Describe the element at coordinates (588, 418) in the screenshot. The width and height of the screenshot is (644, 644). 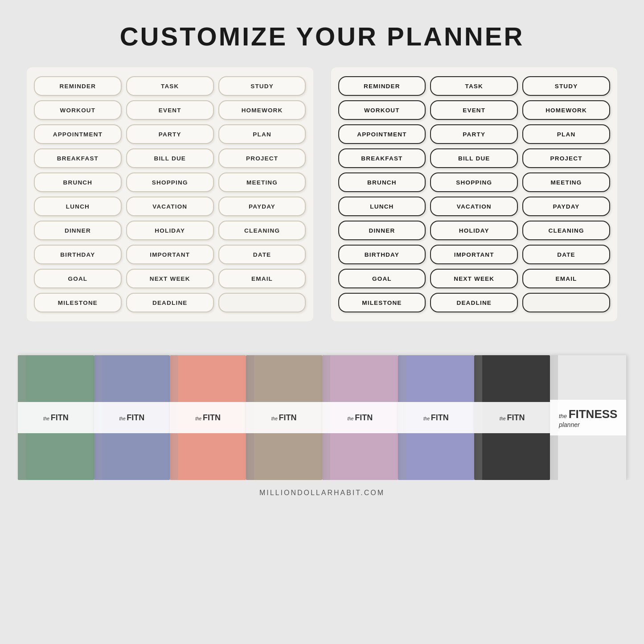
I see `planner-book-white: the FITNESSplanner` at that location.